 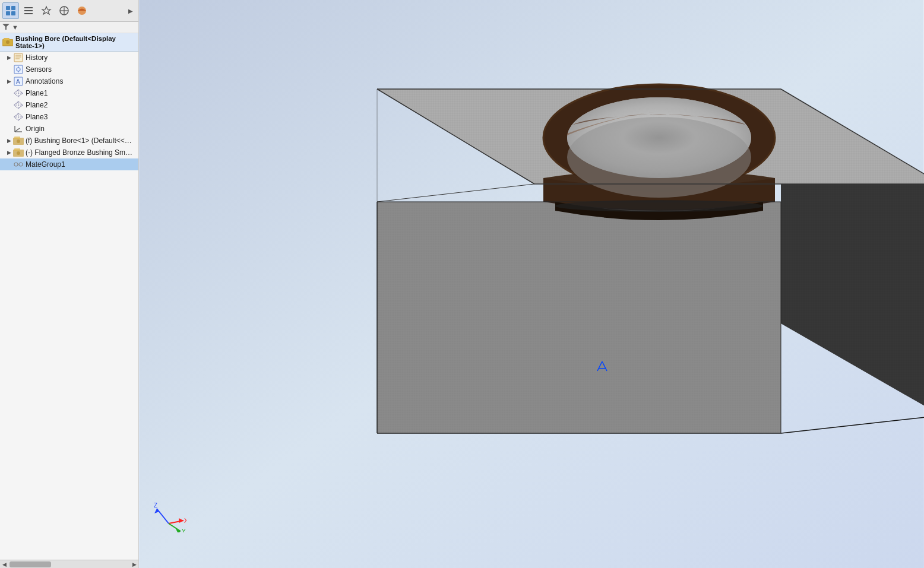 What do you see at coordinates (18, 58) in the screenshot?
I see `history-icon` at bounding box center [18, 58].